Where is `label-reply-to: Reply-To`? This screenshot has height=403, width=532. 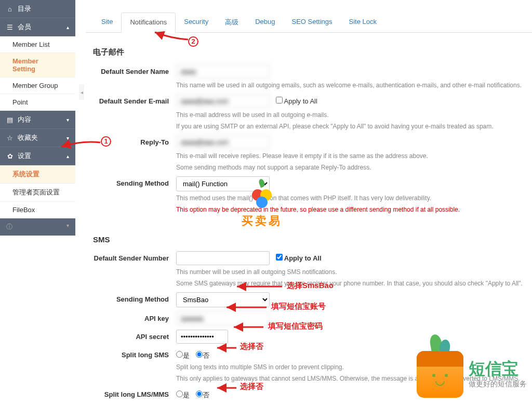 label-reply-to: Reply-To is located at coordinates (135, 140).